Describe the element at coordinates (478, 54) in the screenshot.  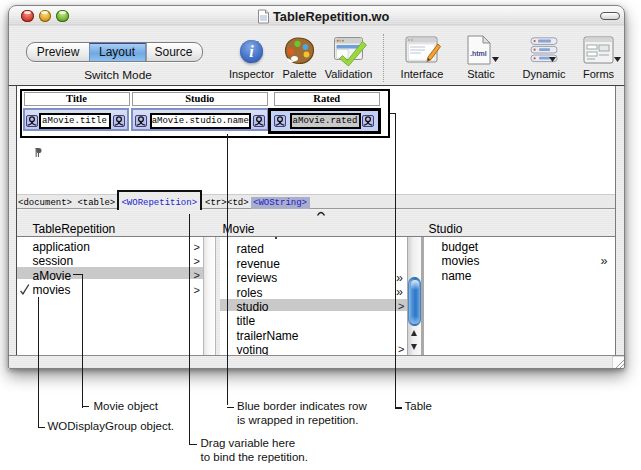
I see `svg-text: .html` at that location.